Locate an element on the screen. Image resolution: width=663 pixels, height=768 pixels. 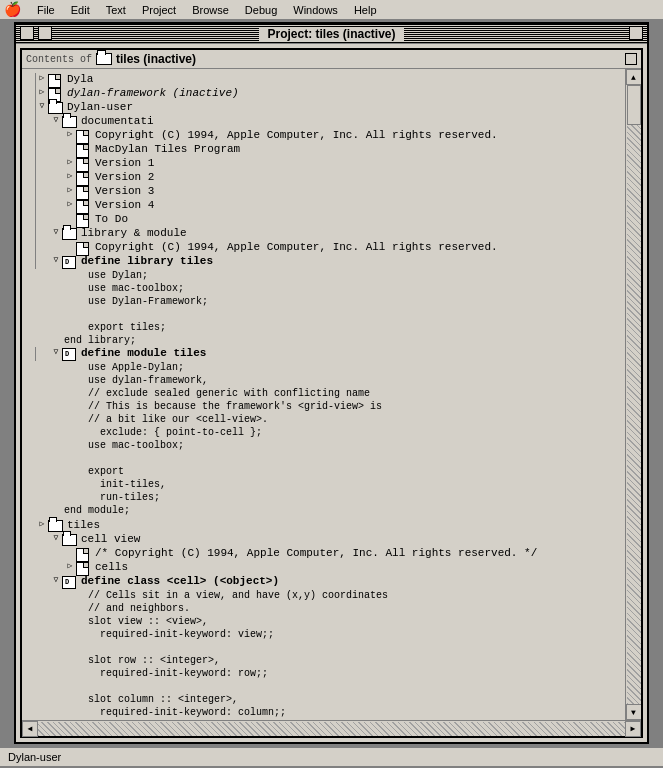
item-label: cell view is located at coordinates (110, 539).